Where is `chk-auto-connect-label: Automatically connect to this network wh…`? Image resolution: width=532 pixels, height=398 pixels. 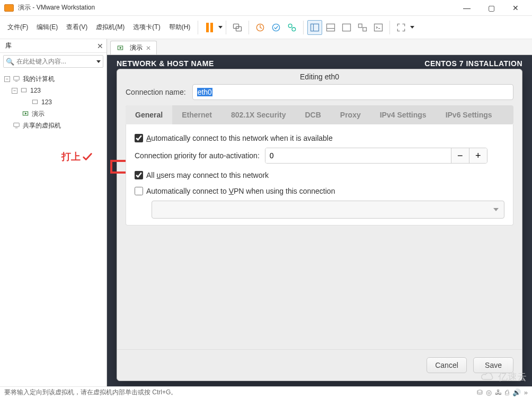
chk-auto-connect-label: Automatically connect to this network wh… is located at coordinates (240, 138).